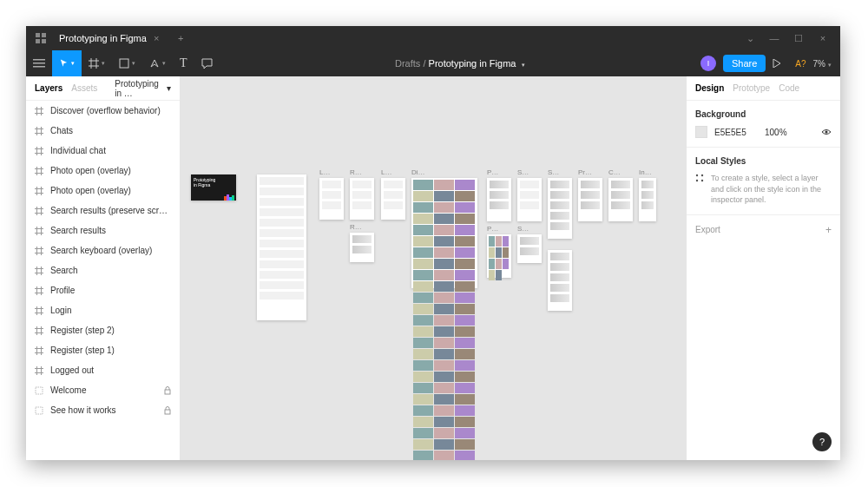 This screenshot has height=487, width=868. I want to click on layer-label: Profile, so click(111, 290).